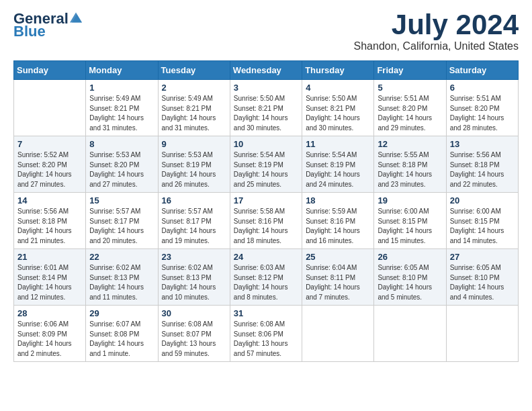 This screenshot has width=532, height=411. What do you see at coordinates (339, 108) in the screenshot?
I see `calendar-cell: 4Sunrise: 5:50 AM Sunset: 8:21 PM Daylig…` at bounding box center [339, 108].